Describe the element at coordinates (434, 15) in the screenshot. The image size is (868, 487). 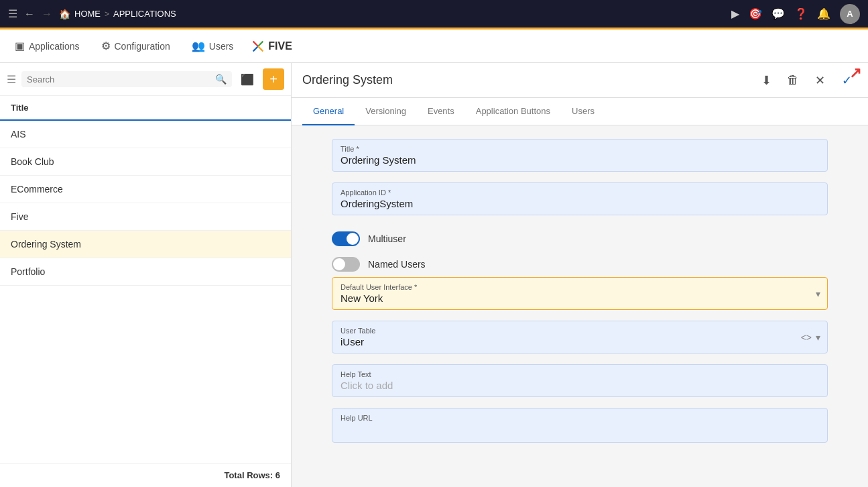
I see `top-bar: ☰ ← → 🏠 HOME > APPLICATIONS ▶ 🎯 💬 ❓ 🔔 A` at that location.